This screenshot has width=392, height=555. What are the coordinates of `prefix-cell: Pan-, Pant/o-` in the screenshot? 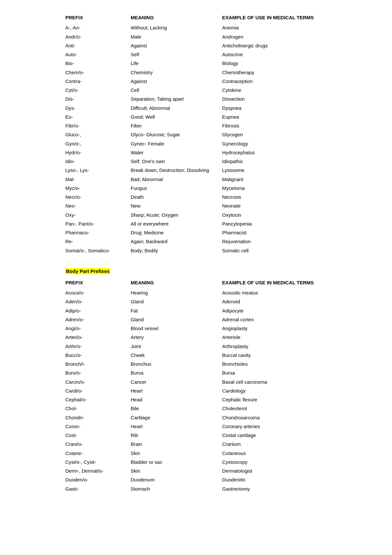 It's located at (98, 224).